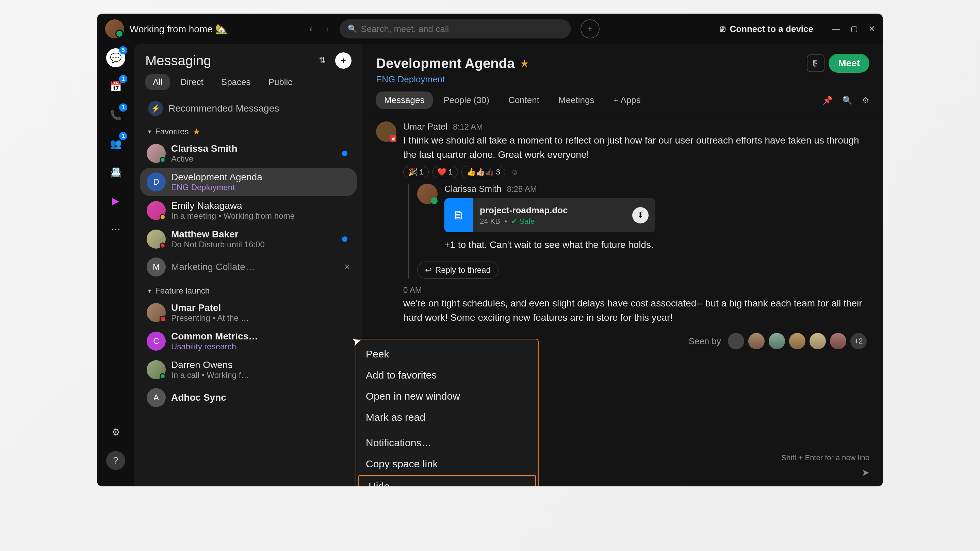  Describe the element at coordinates (116, 87) in the screenshot. I see `calendar-icon: 📅` at that location.